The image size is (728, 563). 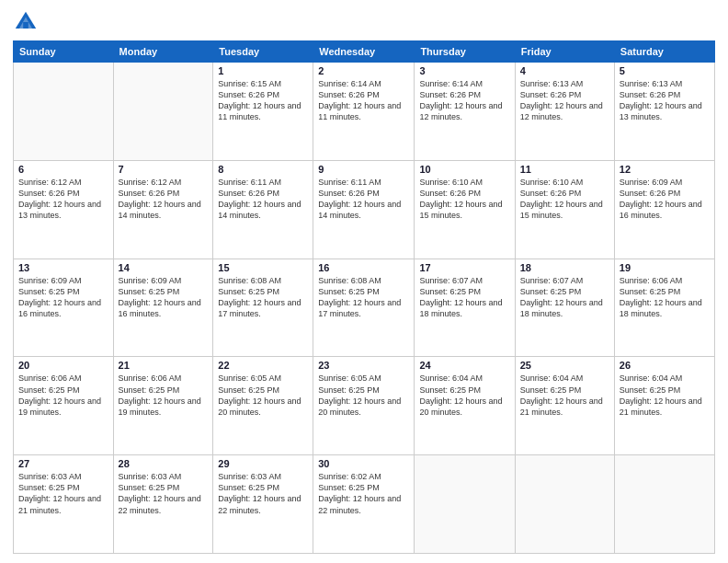 What do you see at coordinates (564, 365) in the screenshot?
I see `day-number: 25` at bounding box center [564, 365].